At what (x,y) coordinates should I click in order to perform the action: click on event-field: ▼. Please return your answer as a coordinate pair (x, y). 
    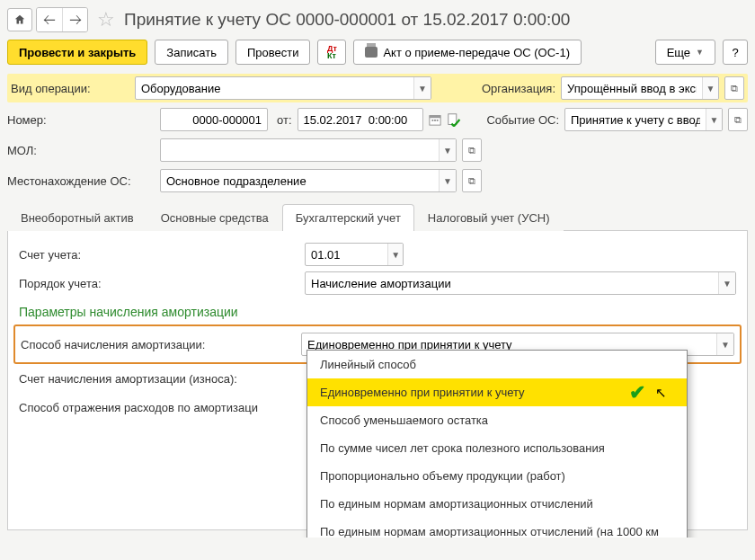
    Looking at the image, I should click on (644, 120).